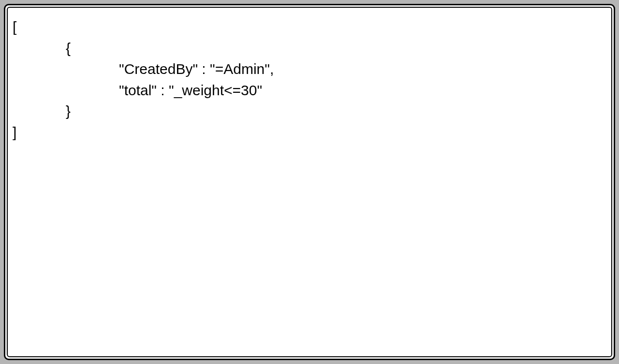 The image size is (619, 364). Describe the element at coordinates (15, 132) in the screenshot. I see `bracket-close: ]` at that location.